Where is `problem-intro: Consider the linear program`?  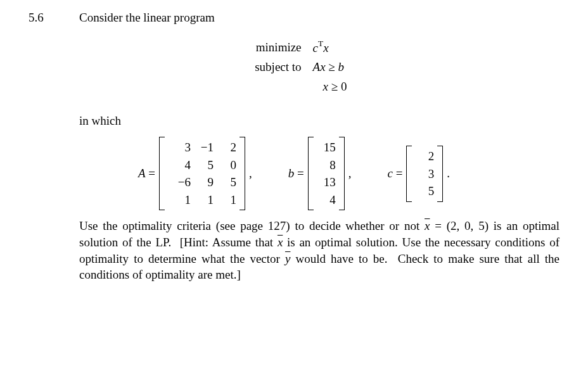
problem-intro: Consider the linear program is located at coordinates (319, 18).